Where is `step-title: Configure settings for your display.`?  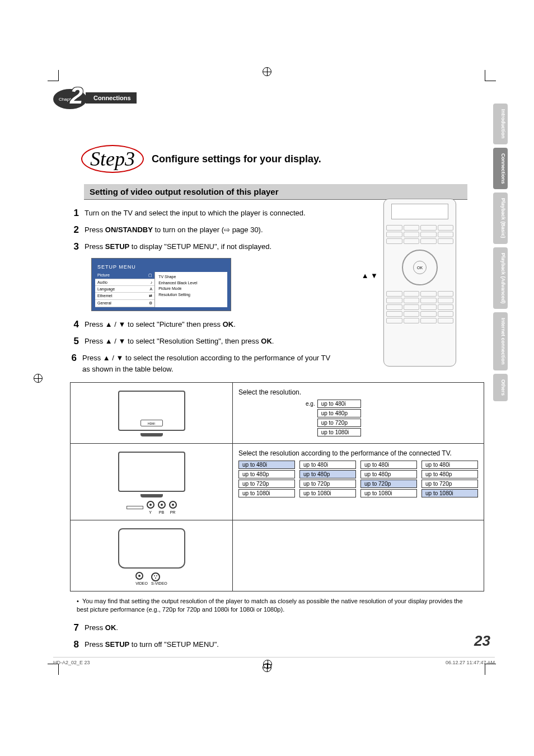 step-title: Configure settings for your display. is located at coordinates (236, 159).